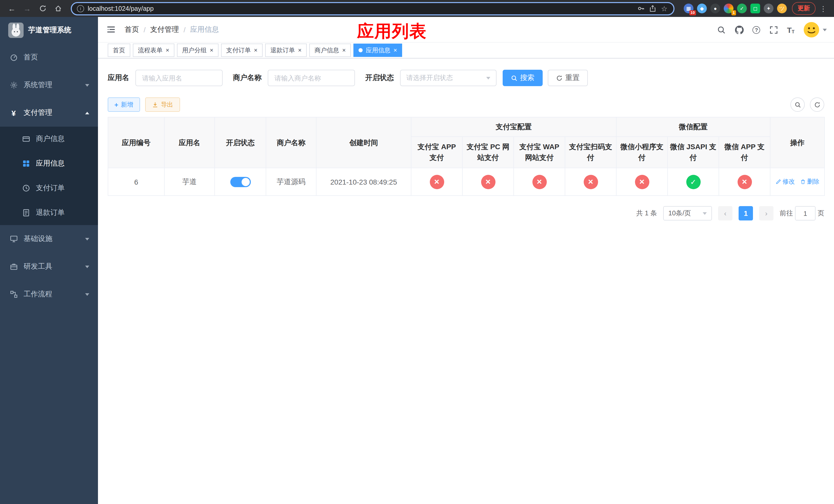 The width and height of the screenshot is (834, 504). I want to click on export-button-label: 导出, so click(167, 105).